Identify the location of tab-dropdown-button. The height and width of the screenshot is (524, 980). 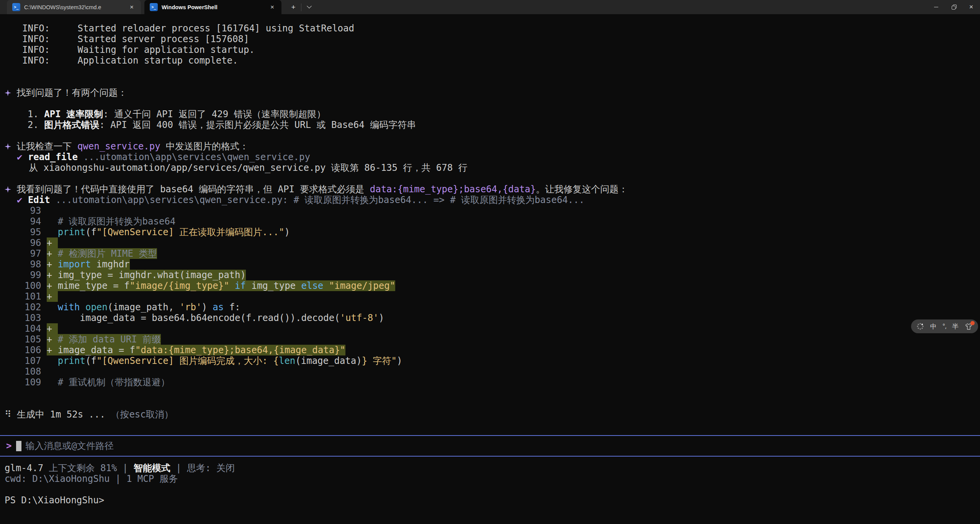
(309, 7).